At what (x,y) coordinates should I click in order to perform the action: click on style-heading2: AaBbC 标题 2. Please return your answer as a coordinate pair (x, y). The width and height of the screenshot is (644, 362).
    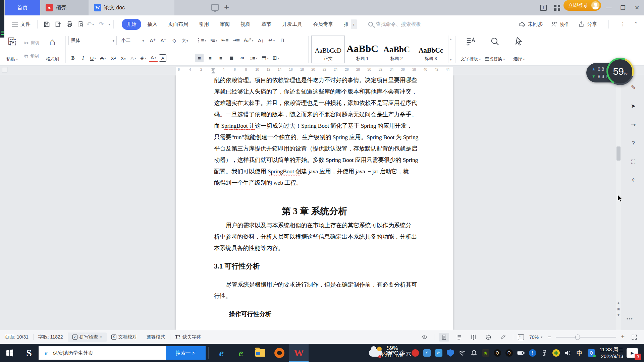
    Looking at the image, I should click on (396, 50).